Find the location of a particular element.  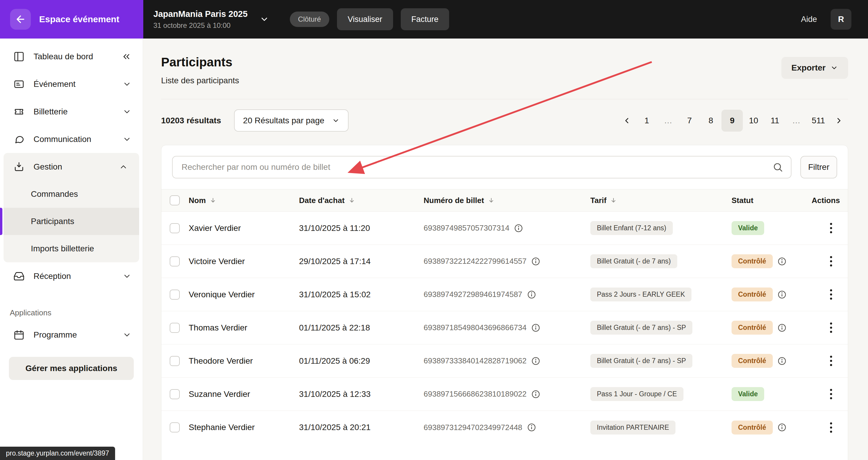

sidebar-item-ticketing: Billetterie is located at coordinates (71, 111).